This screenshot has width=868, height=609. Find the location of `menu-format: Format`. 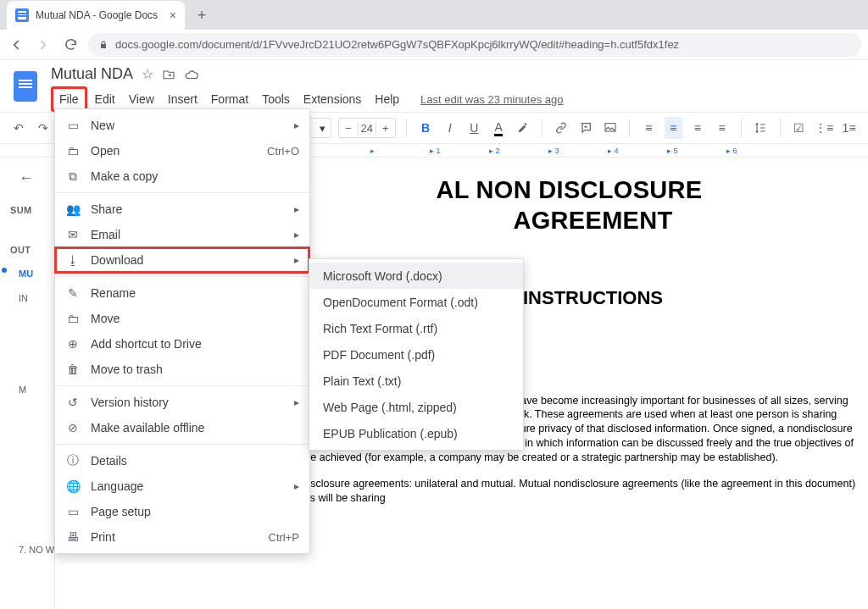

menu-format: Format is located at coordinates (230, 99).